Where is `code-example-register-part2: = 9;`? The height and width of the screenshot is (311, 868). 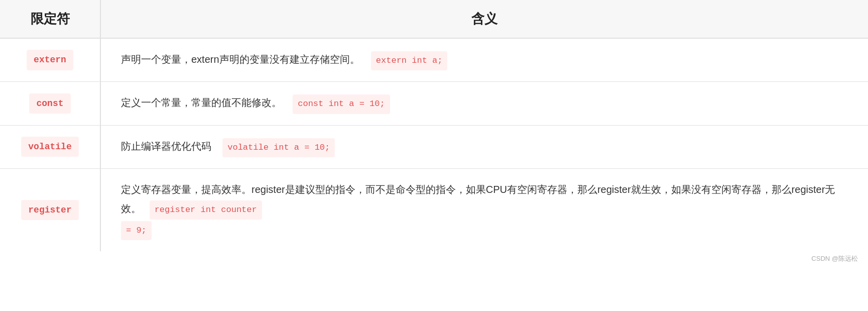
code-example-register-part2: = 9; is located at coordinates (137, 231).